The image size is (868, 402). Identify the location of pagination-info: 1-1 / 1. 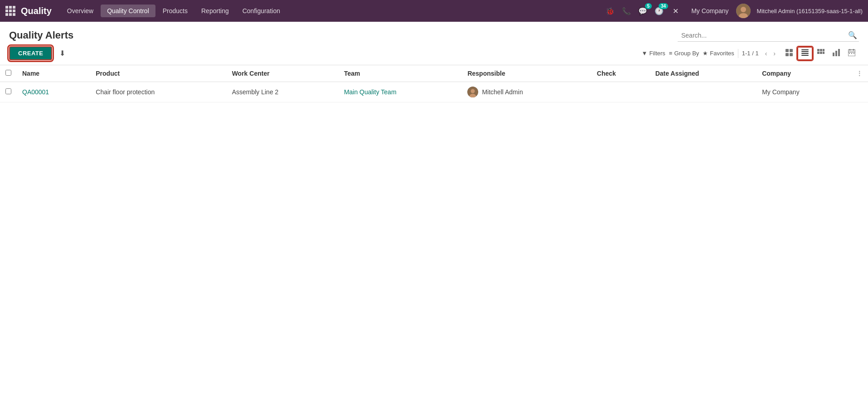
(751, 53).